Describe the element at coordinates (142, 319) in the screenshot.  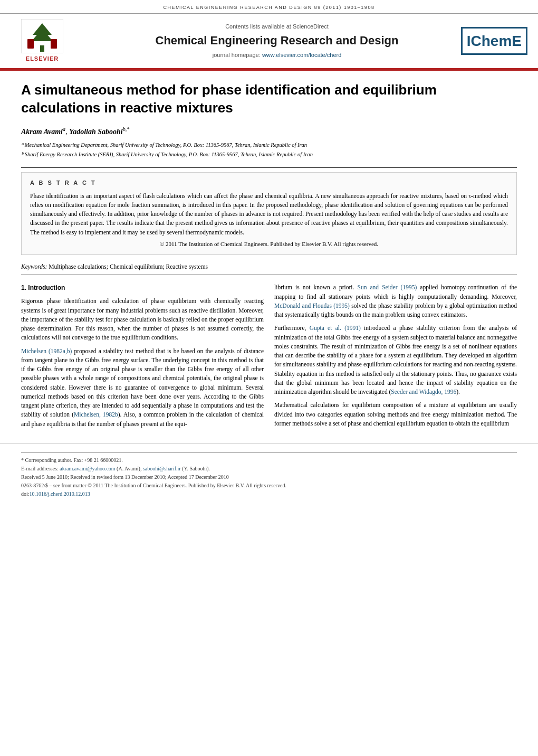
I see `intro-para-1: Rigorous phase identification and calcul…` at that location.